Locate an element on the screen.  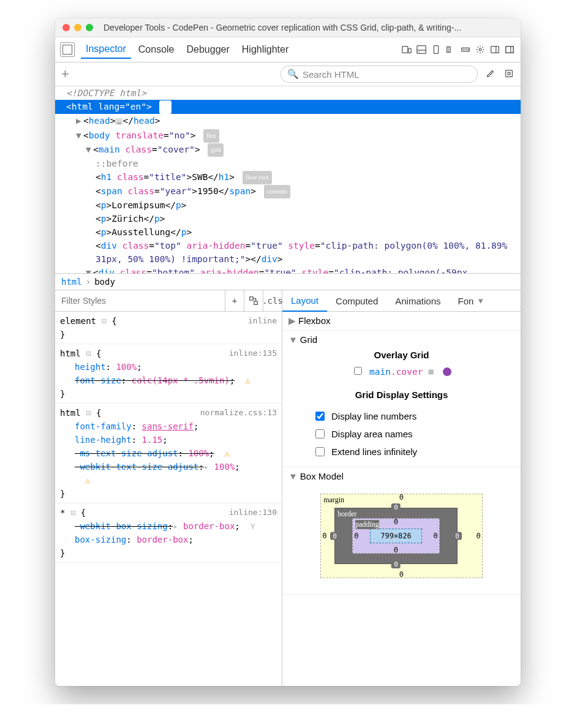
crumb-body: body is located at coordinates (105, 282).